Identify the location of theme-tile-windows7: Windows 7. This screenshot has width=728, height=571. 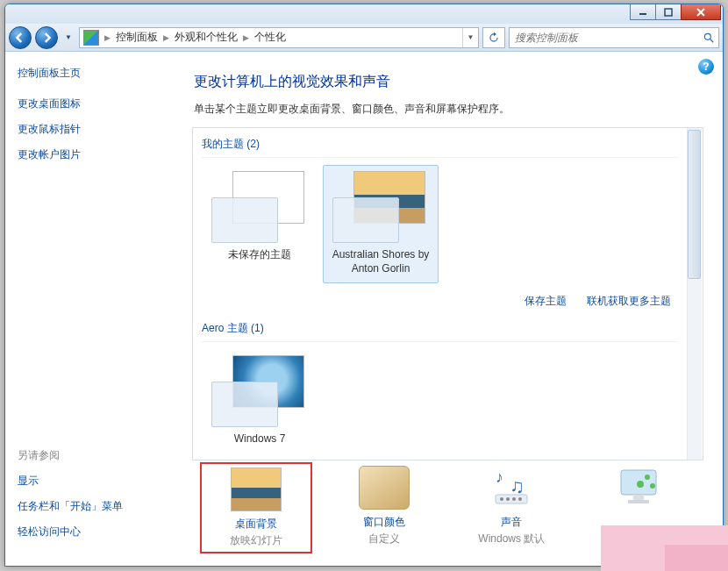
(260, 402).